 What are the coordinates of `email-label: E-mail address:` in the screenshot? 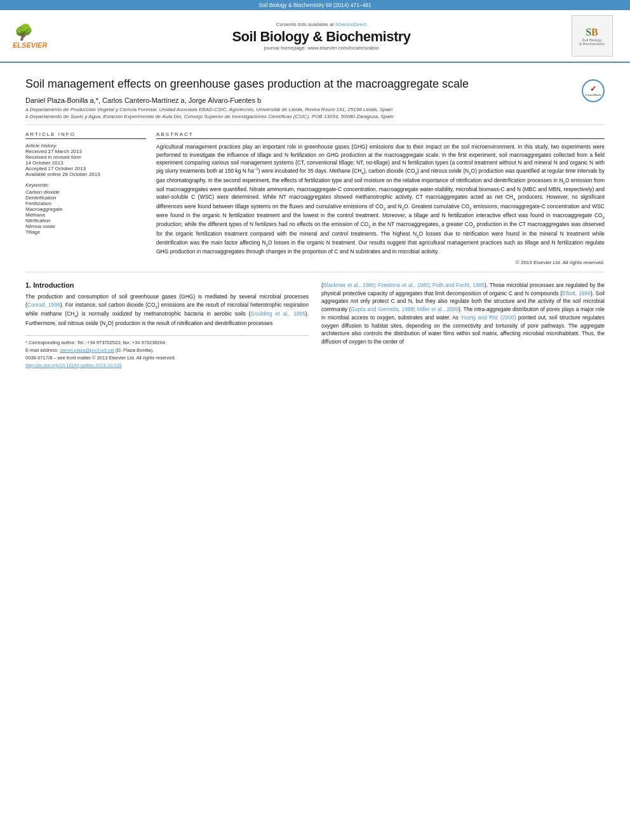 It's located at (42, 350).